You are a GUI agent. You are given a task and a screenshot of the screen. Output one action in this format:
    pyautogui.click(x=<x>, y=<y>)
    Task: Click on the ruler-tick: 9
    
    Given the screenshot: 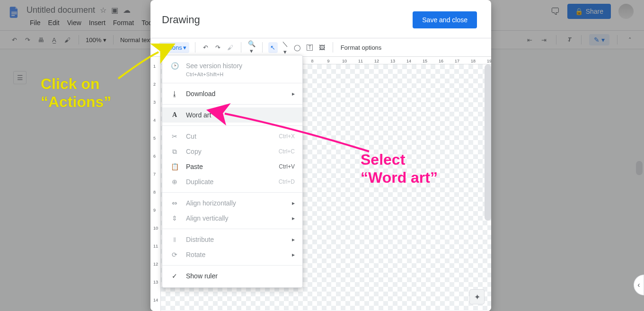 What is the action you would take?
    pyautogui.click(x=154, y=210)
    